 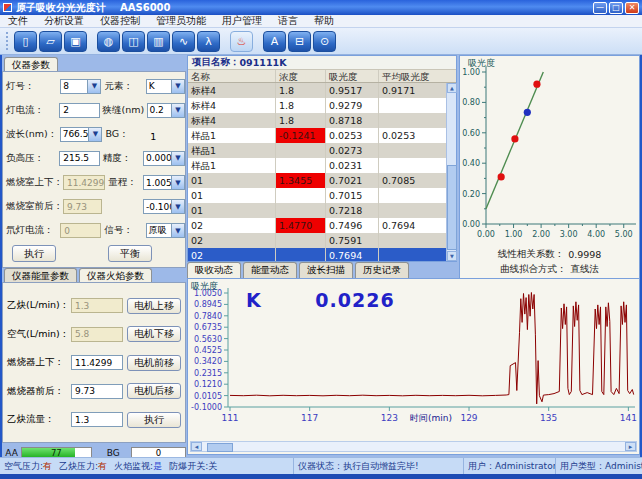 What do you see at coordinates (632, 8) in the screenshot?
I see `close-button: ✕` at bounding box center [632, 8].